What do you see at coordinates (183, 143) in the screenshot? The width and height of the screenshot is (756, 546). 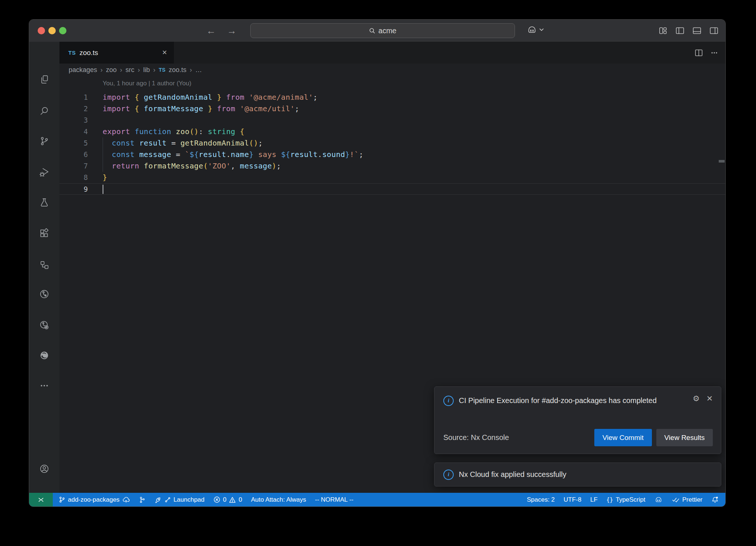 I see `code-text: const result = getRandomAnimal();` at bounding box center [183, 143].